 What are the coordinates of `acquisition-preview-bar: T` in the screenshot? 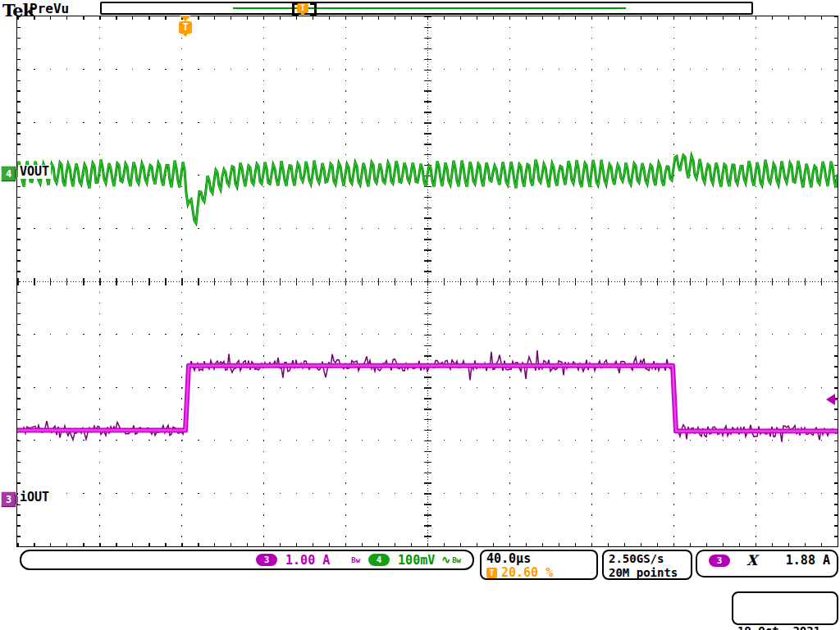 It's located at (427, 8).